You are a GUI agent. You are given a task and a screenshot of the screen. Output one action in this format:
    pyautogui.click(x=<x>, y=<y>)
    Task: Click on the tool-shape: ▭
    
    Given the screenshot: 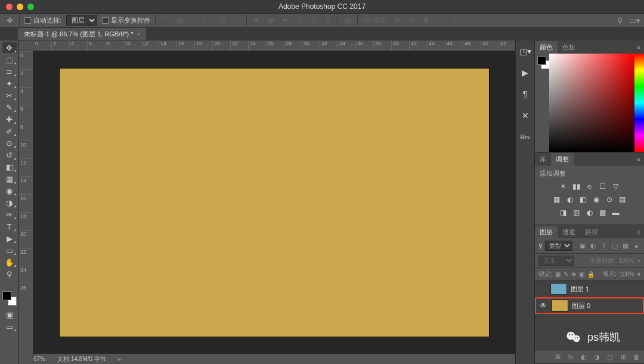 What is the action you would take?
    pyautogui.click(x=10, y=250)
    